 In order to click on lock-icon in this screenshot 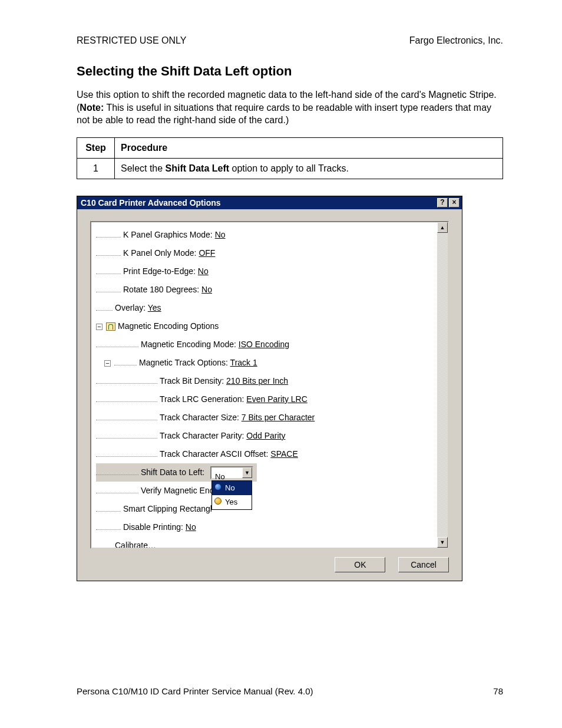, I will do `click(111, 327)`.